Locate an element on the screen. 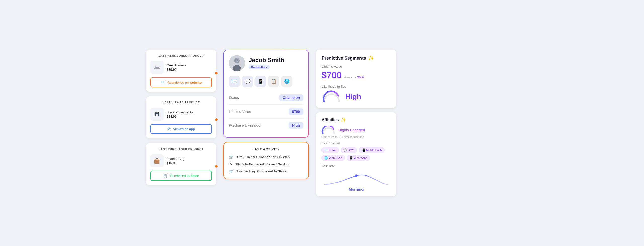 The image size is (644, 246). status-label: Status is located at coordinates (234, 98).